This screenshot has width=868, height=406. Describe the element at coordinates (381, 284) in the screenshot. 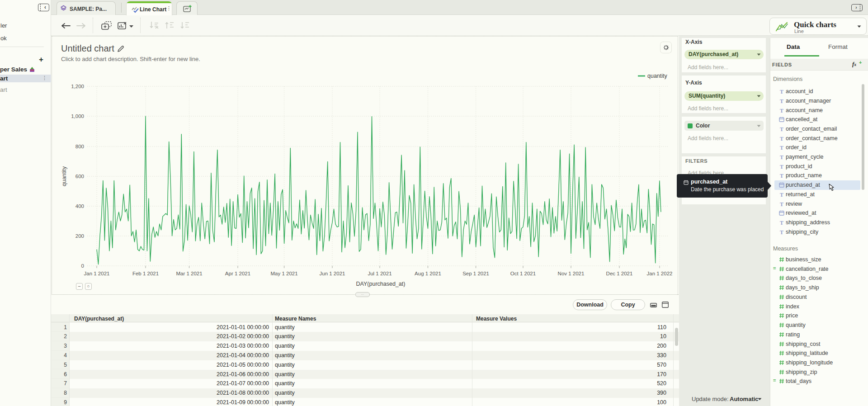

I see `svg-text: DAY(purchased_at)` at that location.